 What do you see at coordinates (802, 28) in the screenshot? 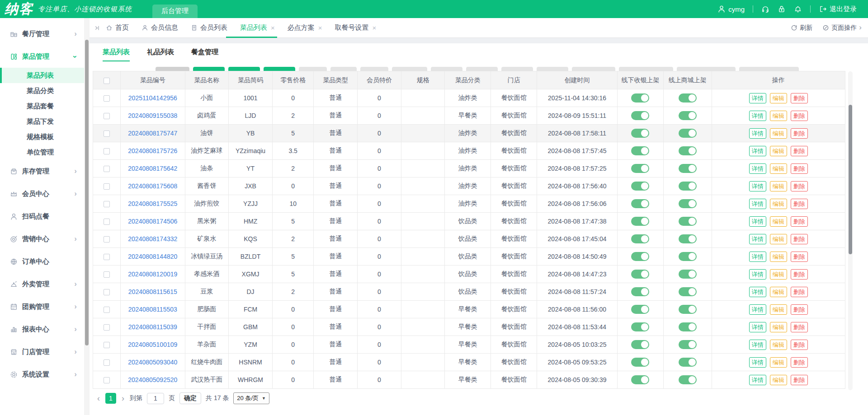
I see `refresh-button: 刷新` at bounding box center [802, 28].